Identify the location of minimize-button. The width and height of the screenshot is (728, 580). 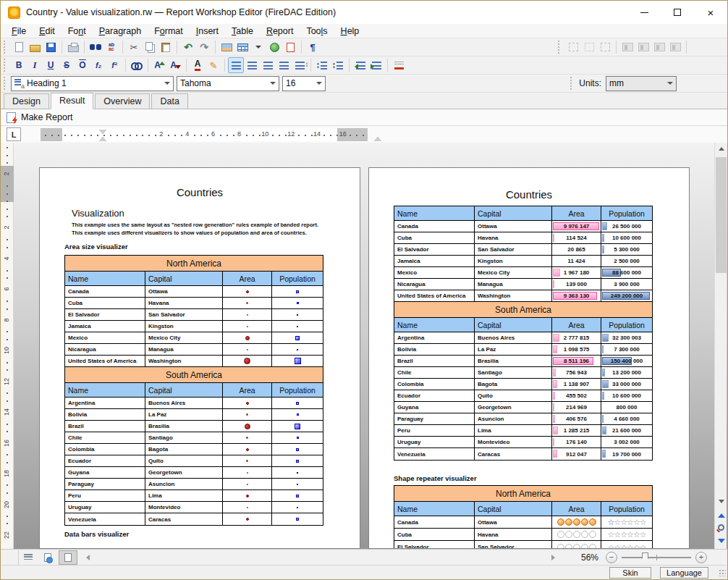
(644, 12).